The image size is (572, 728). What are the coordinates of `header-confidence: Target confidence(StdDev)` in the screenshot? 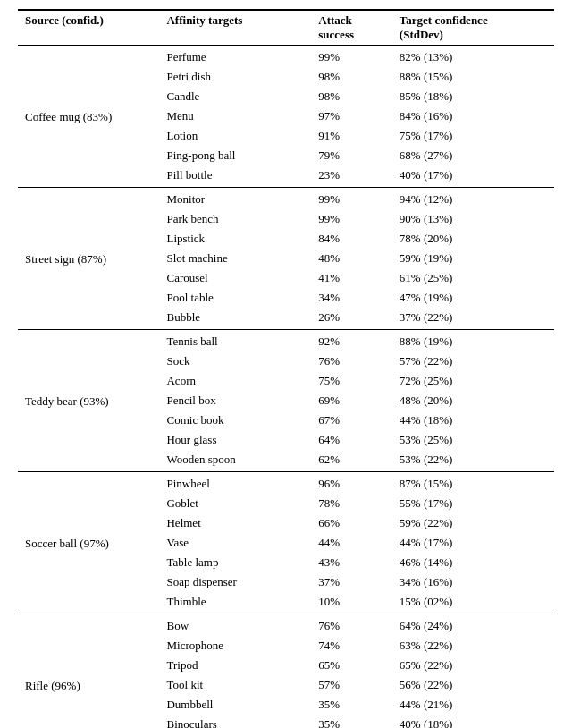 It's located at (474, 28).